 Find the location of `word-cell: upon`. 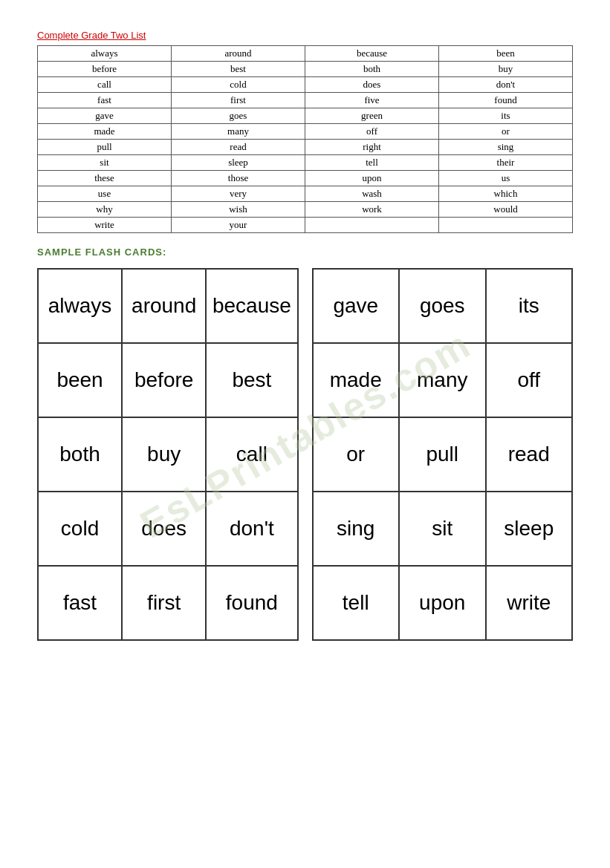

word-cell: upon is located at coordinates (372, 178).